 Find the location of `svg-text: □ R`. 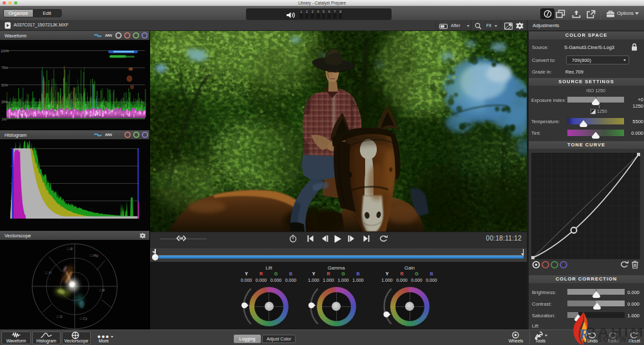

svg-text: □ R is located at coordinates (70, 249).